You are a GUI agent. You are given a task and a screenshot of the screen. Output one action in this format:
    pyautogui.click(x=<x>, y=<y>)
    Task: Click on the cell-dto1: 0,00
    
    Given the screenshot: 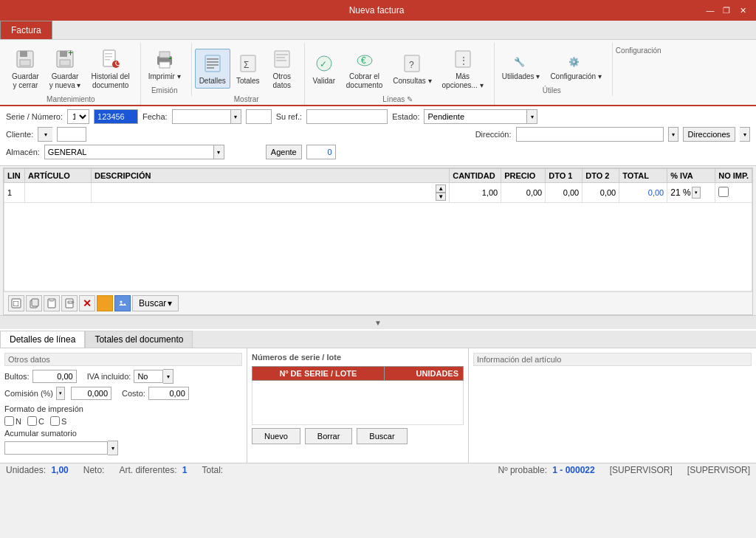 What is the action you would take?
    pyautogui.click(x=564, y=193)
    